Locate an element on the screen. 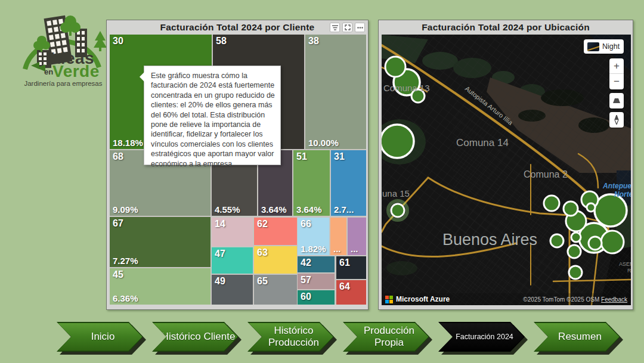 The width and height of the screenshot is (644, 363). treemap-cell-66: 661.82% is located at coordinates (314, 236).